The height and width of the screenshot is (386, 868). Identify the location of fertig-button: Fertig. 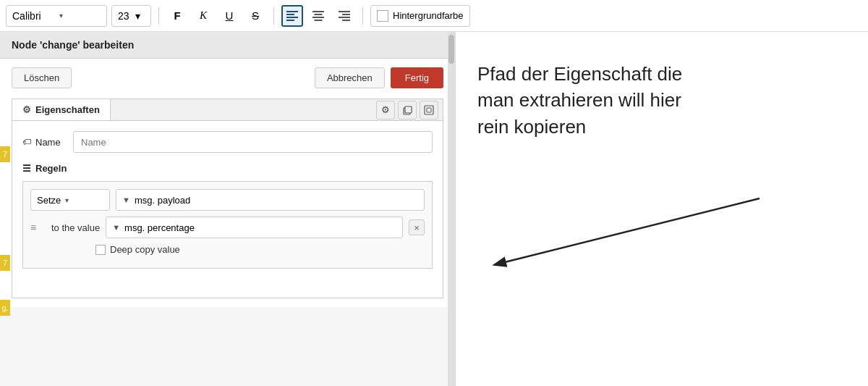
(417, 78).